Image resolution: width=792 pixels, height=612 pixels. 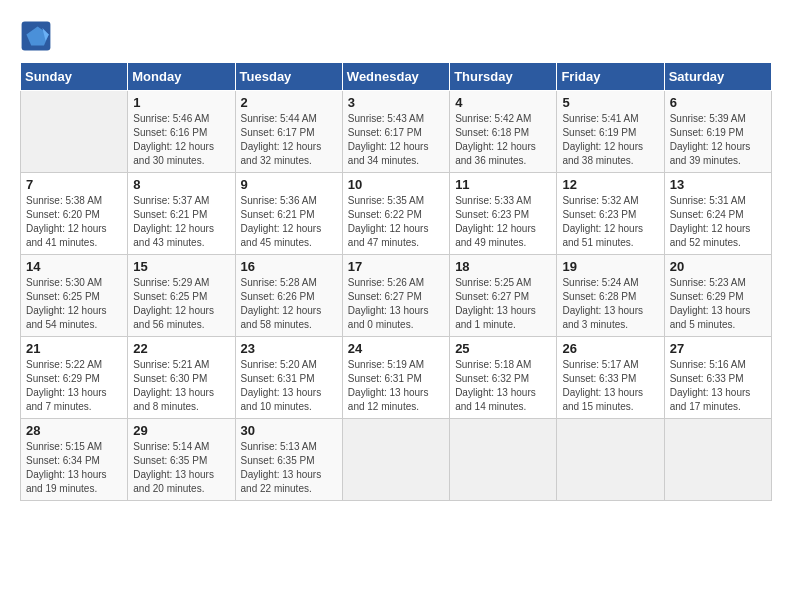 I want to click on calendar-week-row: 7Sunrise: 5:38 AMSunset: 6:20 PMDaylight…, so click(x=396, y=214).